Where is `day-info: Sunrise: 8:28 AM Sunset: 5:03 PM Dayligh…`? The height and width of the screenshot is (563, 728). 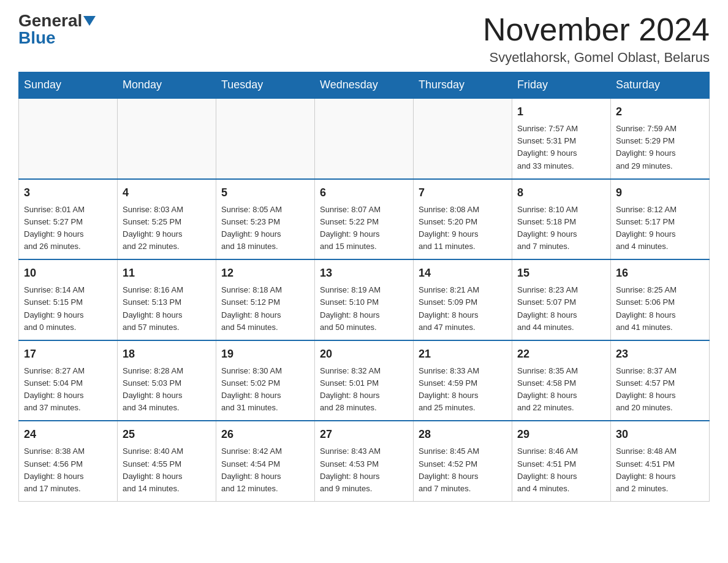 day-info: Sunrise: 8:28 AM Sunset: 5:03 PM Dayligh… is located at coordinates (167, 390).